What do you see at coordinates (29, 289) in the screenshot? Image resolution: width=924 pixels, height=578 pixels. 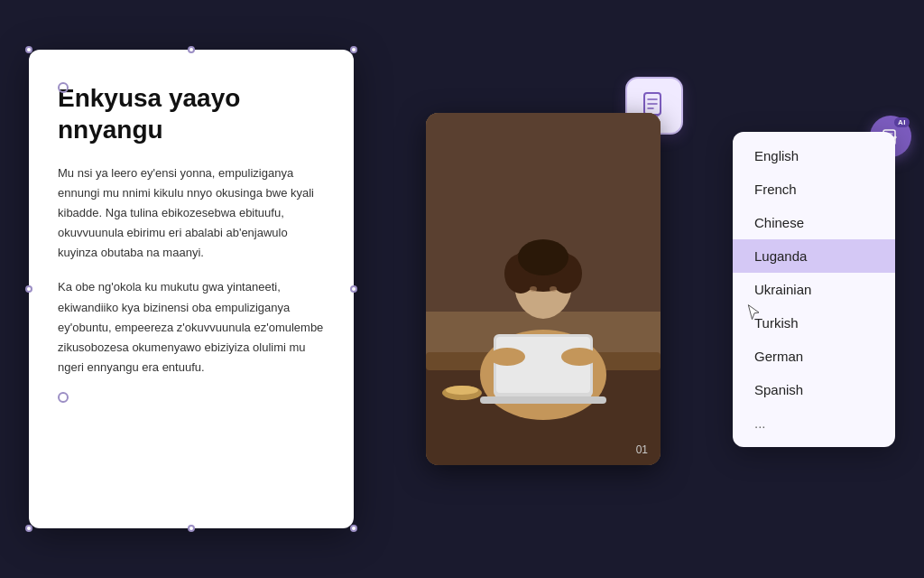 I see `corner-dot-ml` at bounding box center [29, 289].